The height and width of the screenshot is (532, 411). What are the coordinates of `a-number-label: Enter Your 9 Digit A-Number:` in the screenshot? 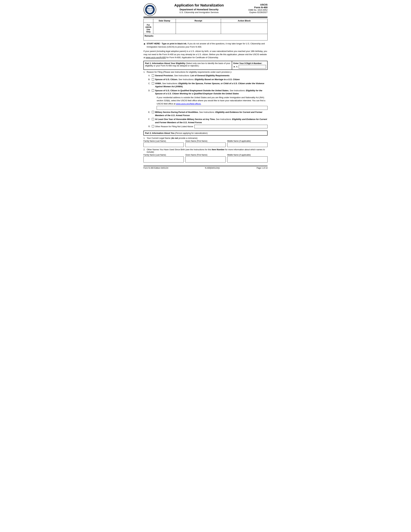 It's located at (250, 63).